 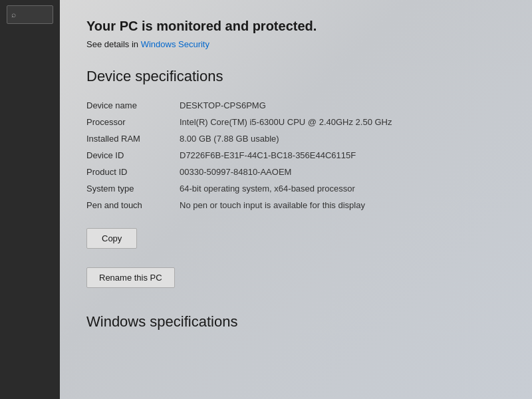 What do you see at coordinates (133, 138) in the screenshot?
I see `spec-label: Installed RAM` at bounding box center [133, 138].